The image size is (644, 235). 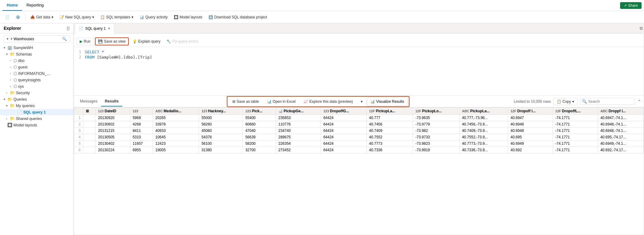 I want to click on sidebar-item-label: guest, so click(x=45, y=67).